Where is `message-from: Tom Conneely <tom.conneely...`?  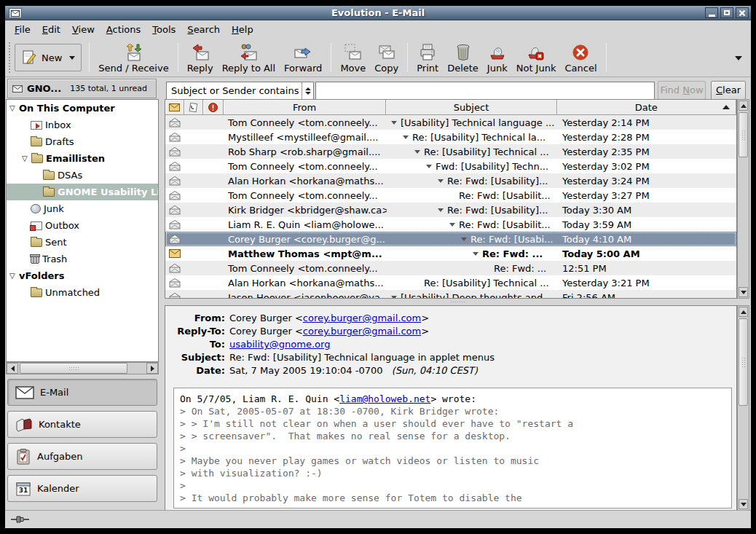
message-from: Tom Conneely <tom.conneely... is located at coordinates (305, 122).